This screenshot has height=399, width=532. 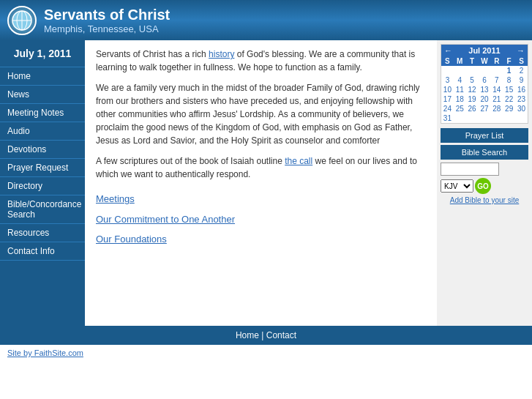 I want to click on calendar-body: 1234567891011121314151617181920212223242…, so click(x=484, y=94).